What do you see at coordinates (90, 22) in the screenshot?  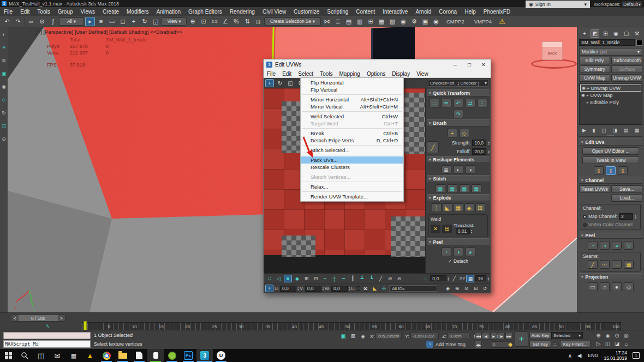 I see `select-object-icon: ▸` at bounding box center [90, 22].